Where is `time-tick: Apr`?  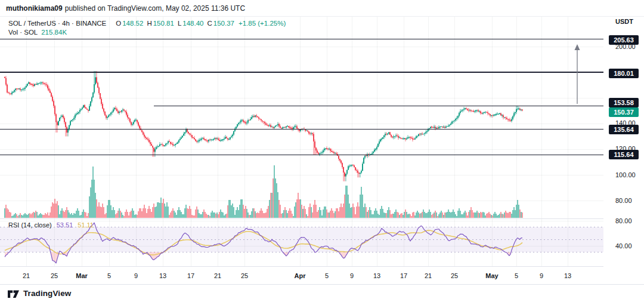 time-tick: Apr is located at coordinates (301, 276).